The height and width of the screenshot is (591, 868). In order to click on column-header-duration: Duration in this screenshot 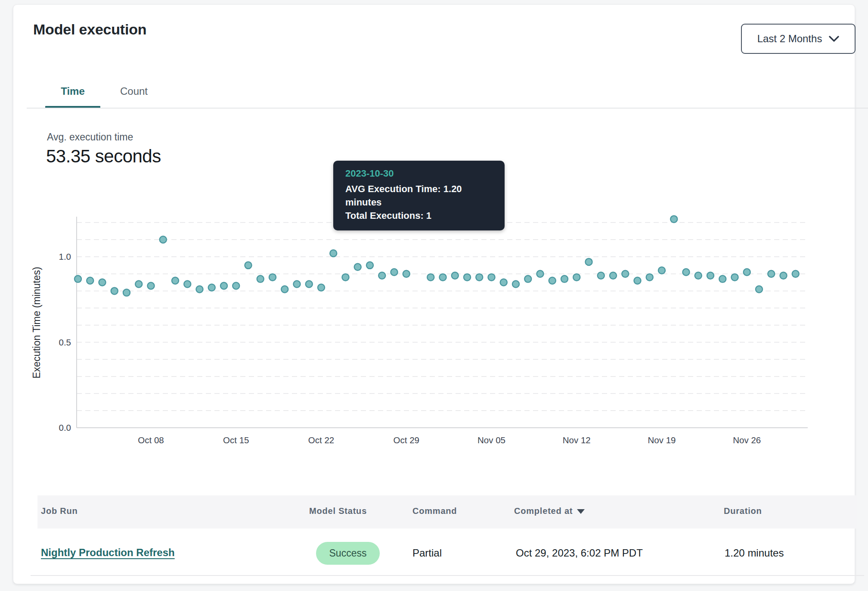, I will do `click(743, 511)`.